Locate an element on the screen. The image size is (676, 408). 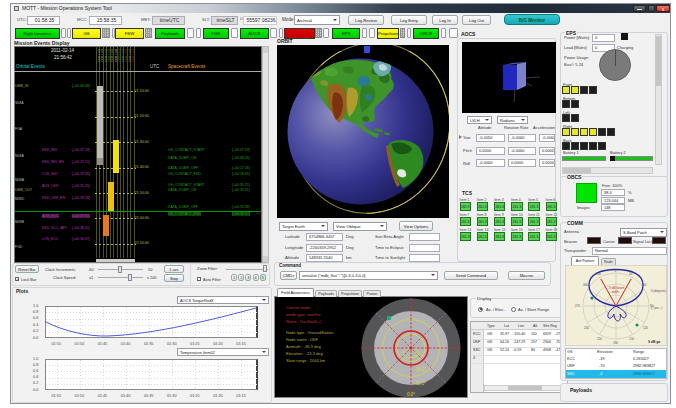
svg-text: 300 is located at coordinates (586, 285).